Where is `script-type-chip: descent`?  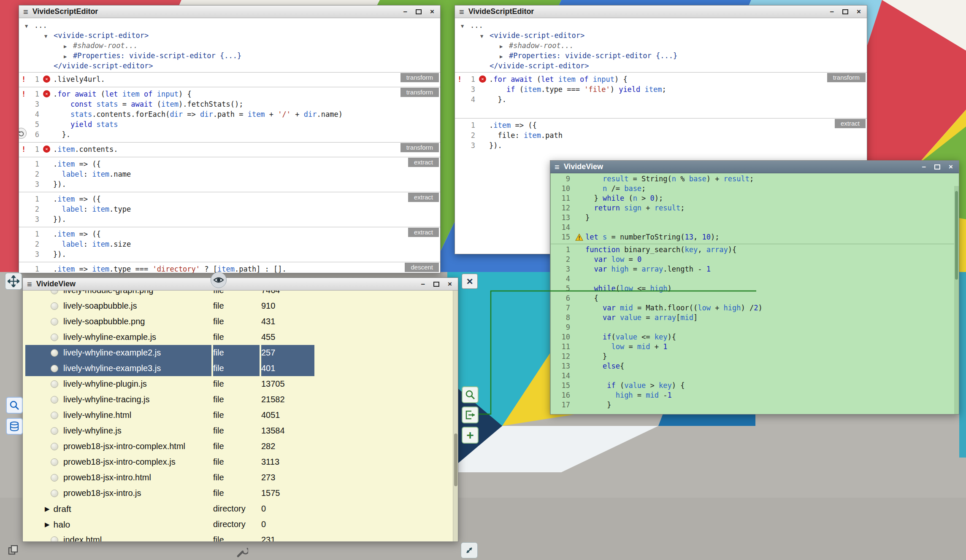 script-type-chip: descent is located at coordinates (422, 267).